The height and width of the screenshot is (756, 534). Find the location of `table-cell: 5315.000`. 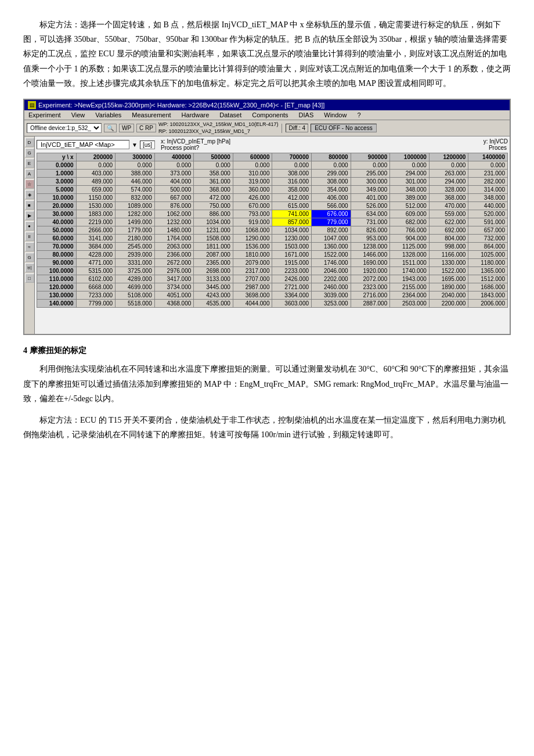

table-cell: 5315.000 is located at coordinates (96, 271).